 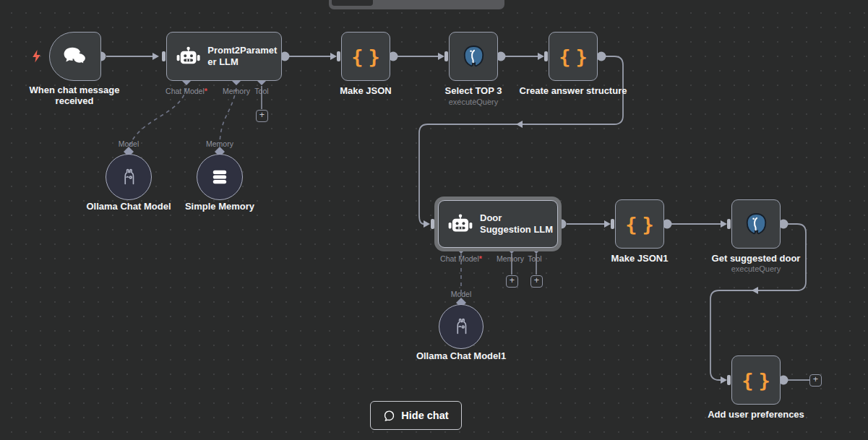 What do you see at coordinates (756, 224) in the screenshot?
I see `node-get-suggested-door` at bounding box center [756, 224].